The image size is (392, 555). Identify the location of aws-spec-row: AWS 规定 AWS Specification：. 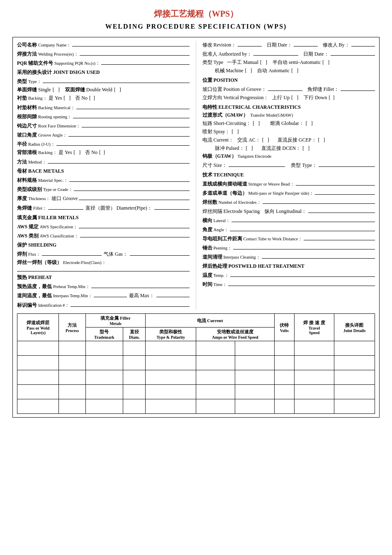
(103, 226).